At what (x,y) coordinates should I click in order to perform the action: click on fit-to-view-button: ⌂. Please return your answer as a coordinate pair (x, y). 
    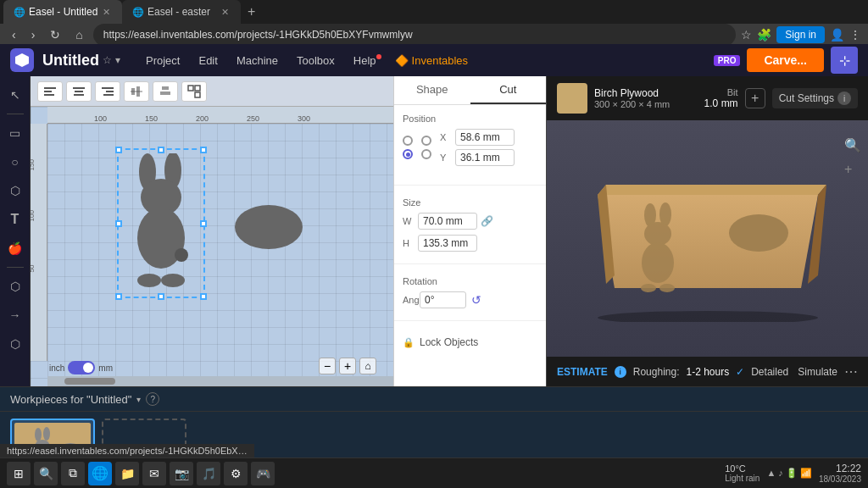
    Looking at the image, I should click on (368, 366).